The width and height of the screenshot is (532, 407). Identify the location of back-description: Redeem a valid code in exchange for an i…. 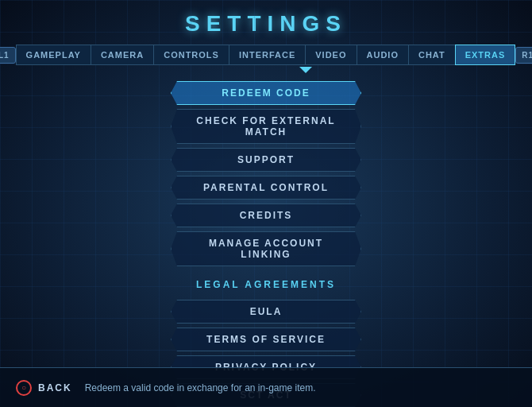
(200, 388).